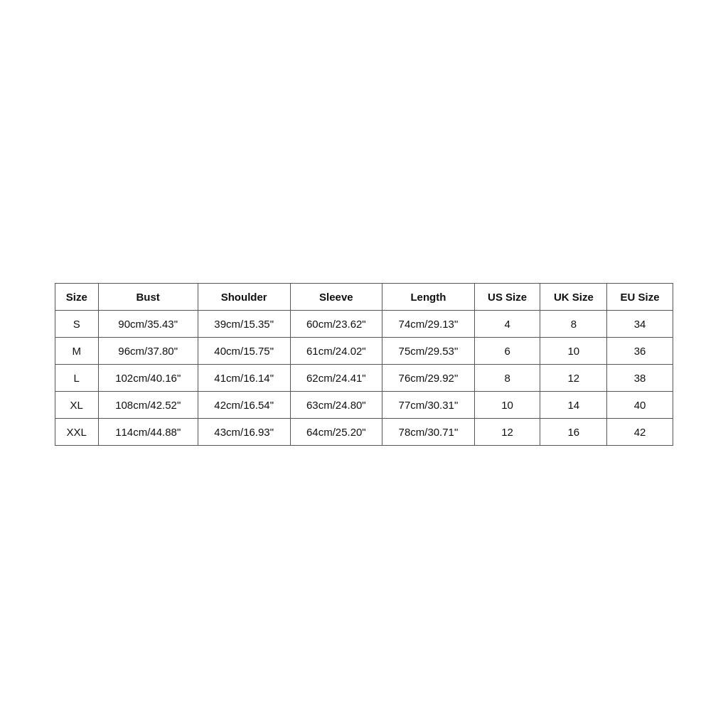 The width and height of the screenshot is (728, 728). Describe the element at coordinates (574, 432) in the screenshot. I see `cell-uk-size: 16` at that location.